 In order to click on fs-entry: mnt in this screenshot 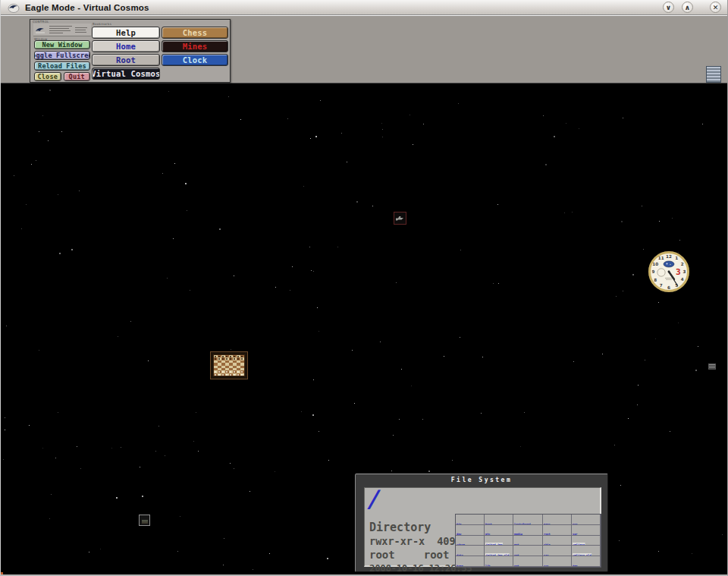, I will do `click(528, 541)`.